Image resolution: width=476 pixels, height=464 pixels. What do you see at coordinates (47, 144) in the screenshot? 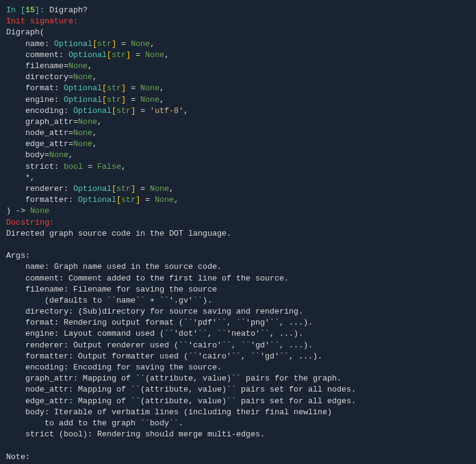
I see `param-edge-attr: edge_attr` at bounding box center [47, 144].